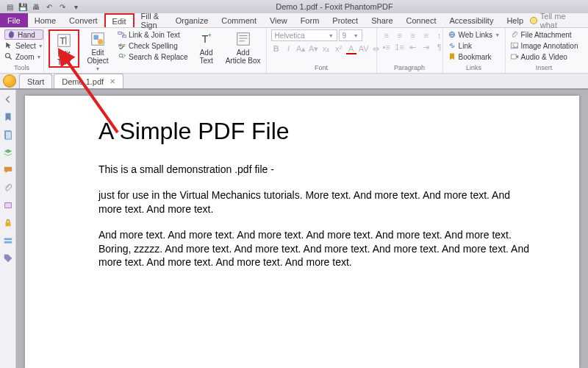 The width and height of the screenshot is (588, 368). Describe the element at coordinates (40, 7) in the screenshot. I see `quick-access-toolbar: ▤ 💾 🖶 ↶ ↷ ▾` at that location.